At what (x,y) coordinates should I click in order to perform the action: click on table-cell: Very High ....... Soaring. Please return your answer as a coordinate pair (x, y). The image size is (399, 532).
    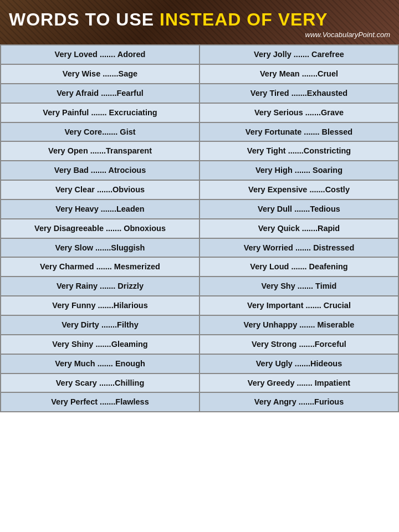
    Looking at the image, I should click on (299, 171).